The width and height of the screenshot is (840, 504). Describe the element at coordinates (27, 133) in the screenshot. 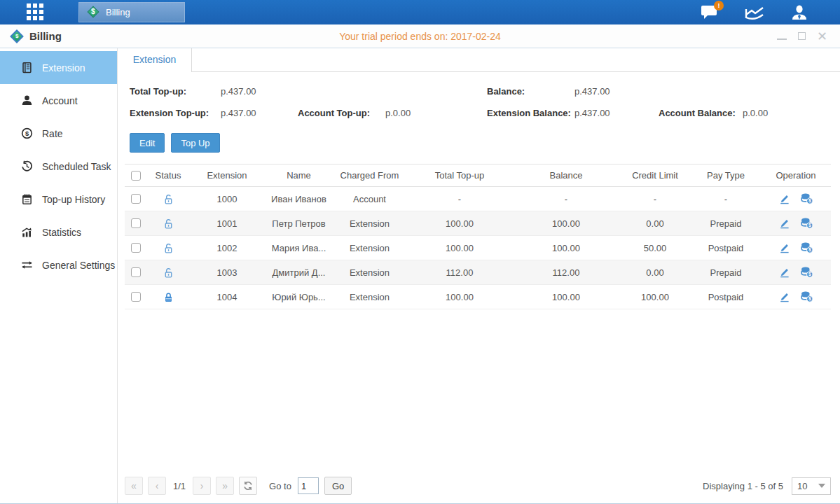

I see `dollar-circle-icon: $` at that location.